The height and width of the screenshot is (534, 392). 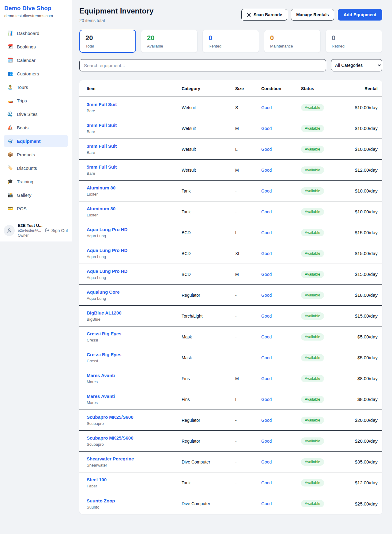 I want to click on sidebar-item-discounts: 🏷️ Discounts, so click(x=36, y=168).